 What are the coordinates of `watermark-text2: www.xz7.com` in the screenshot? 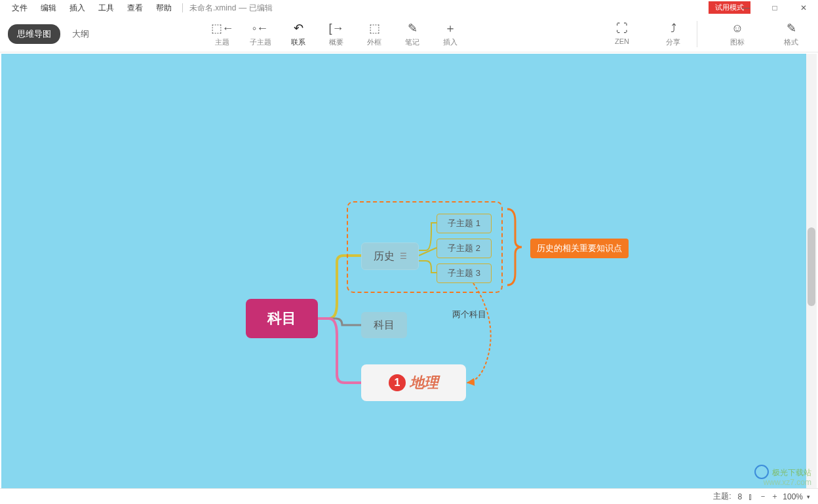 It's located at (788, 482).